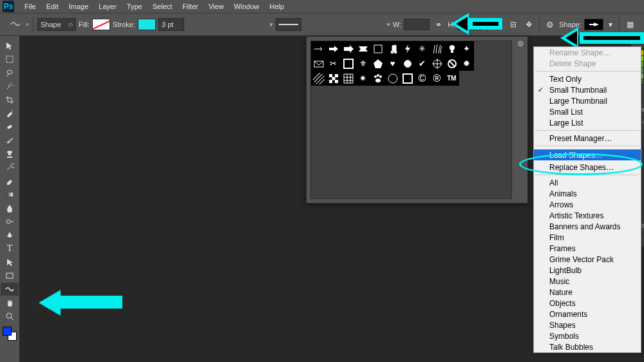 The image size is (644, 362). Describe the element at coordinates (10, 46) in the screenshot. I see `move-tool` at that location.